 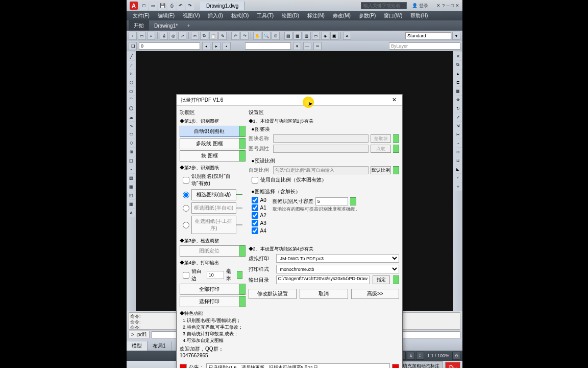 I want to click on block-frame-go, so click(x=242, y=156).